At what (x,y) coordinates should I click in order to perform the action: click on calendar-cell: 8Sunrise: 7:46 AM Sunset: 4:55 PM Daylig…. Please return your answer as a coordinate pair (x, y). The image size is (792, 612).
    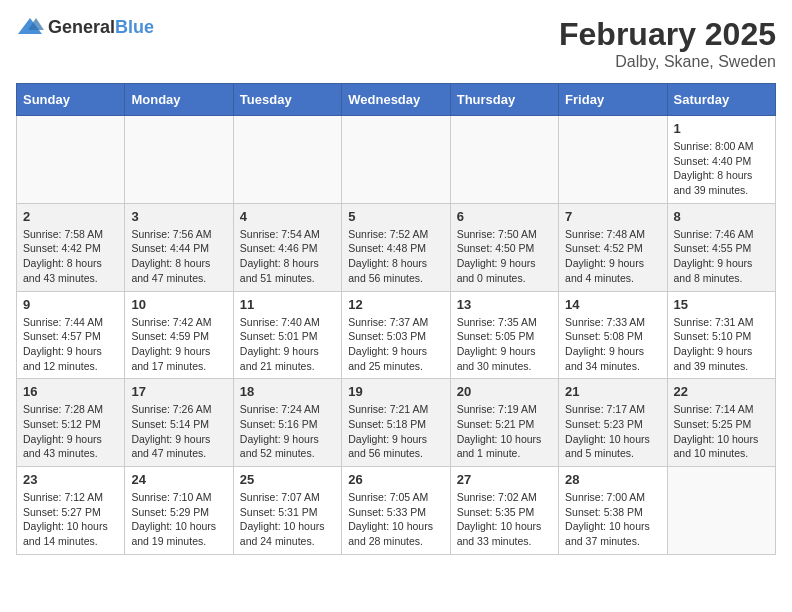
    Looking at the image, I should click on (721, 247).